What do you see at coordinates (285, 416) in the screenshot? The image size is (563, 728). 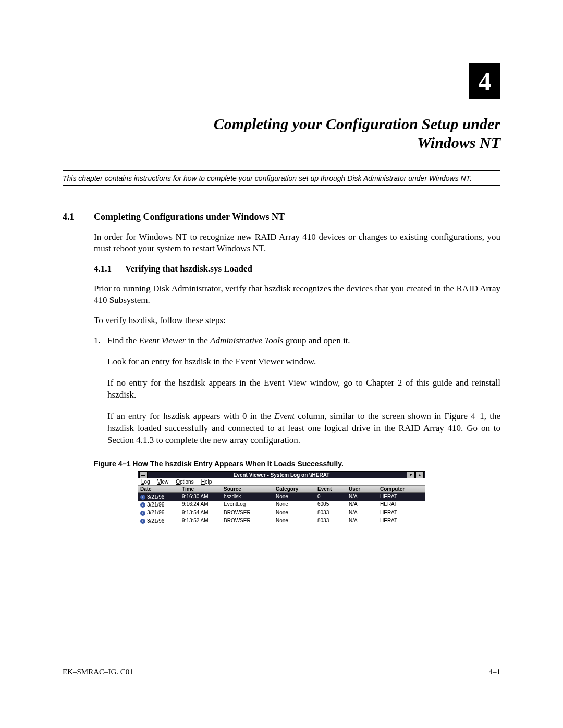 I see `event-column-term: Event` at bounding box center [285, 416].